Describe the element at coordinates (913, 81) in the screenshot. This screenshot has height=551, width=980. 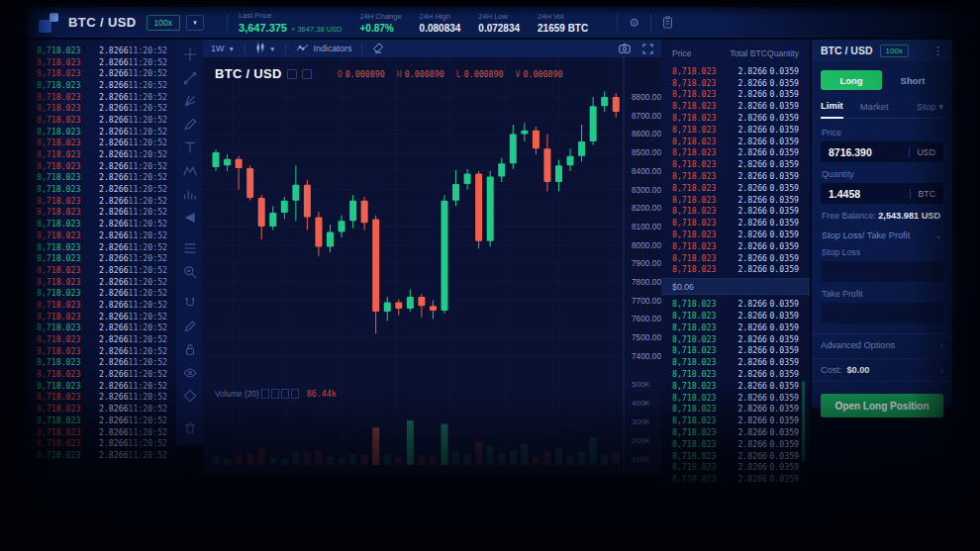
I see `short-button: Short` at that location.